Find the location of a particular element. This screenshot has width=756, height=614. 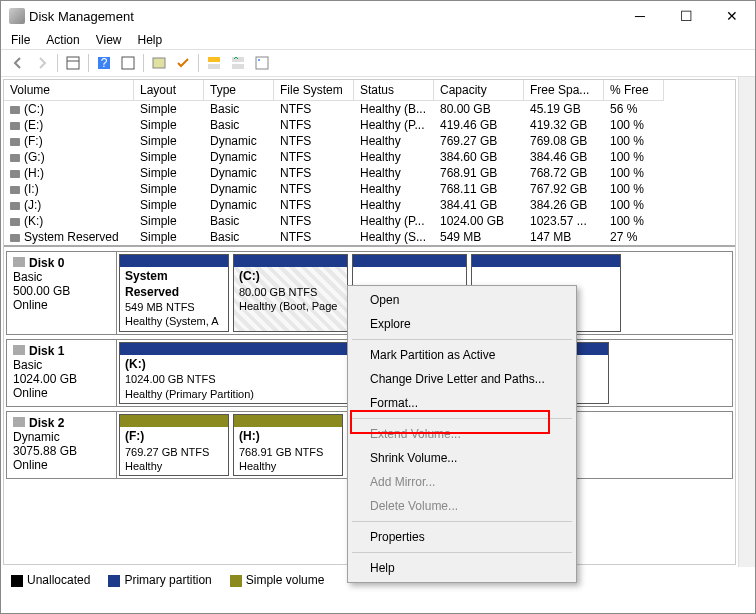

table-row: (C:)SimpleBasicNTFSHealthy (B...80.00 GB… is located at coordinates (370, 109).